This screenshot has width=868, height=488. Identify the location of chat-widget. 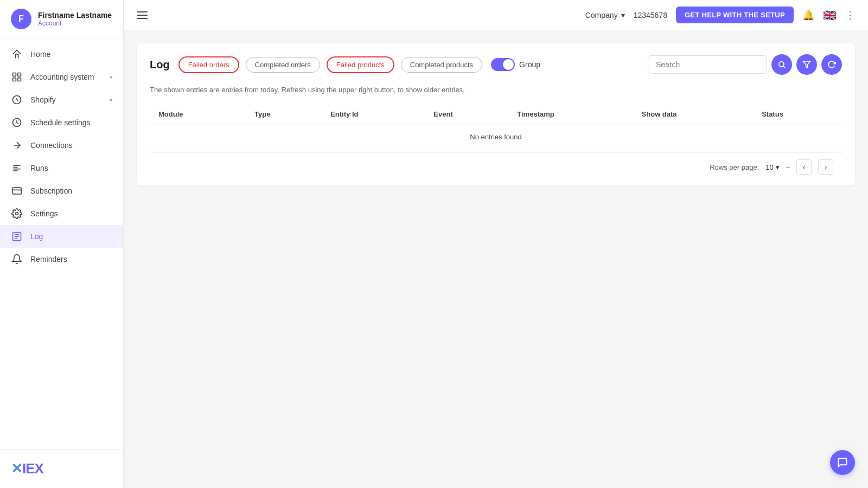
(843, 463).